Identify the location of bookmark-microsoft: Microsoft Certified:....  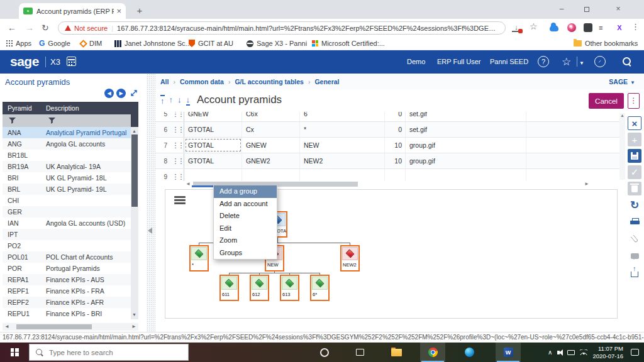
(348, 43).